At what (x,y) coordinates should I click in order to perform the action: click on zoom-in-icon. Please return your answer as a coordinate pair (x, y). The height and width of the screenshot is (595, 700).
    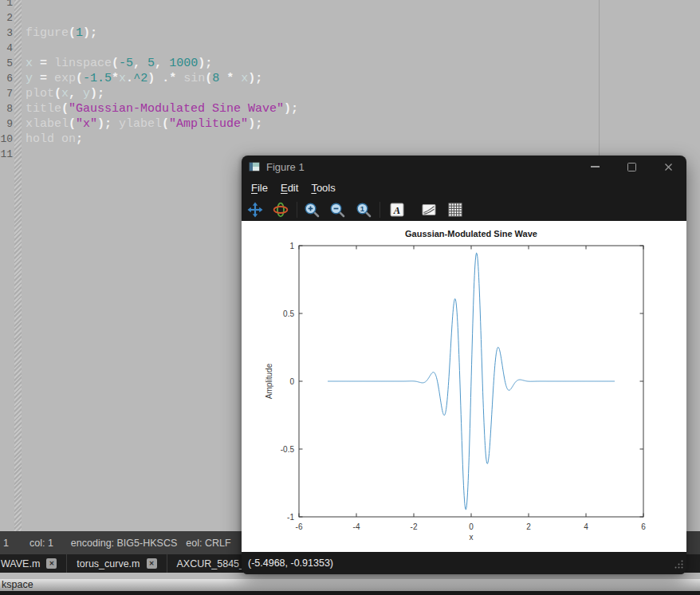
    Looking at the image, I should click on (312, 210).